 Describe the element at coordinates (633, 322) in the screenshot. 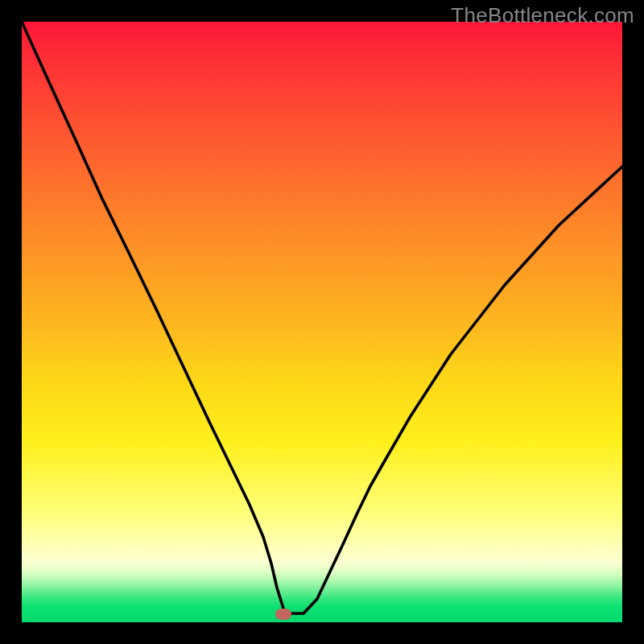

I see `frame-right` at that location.